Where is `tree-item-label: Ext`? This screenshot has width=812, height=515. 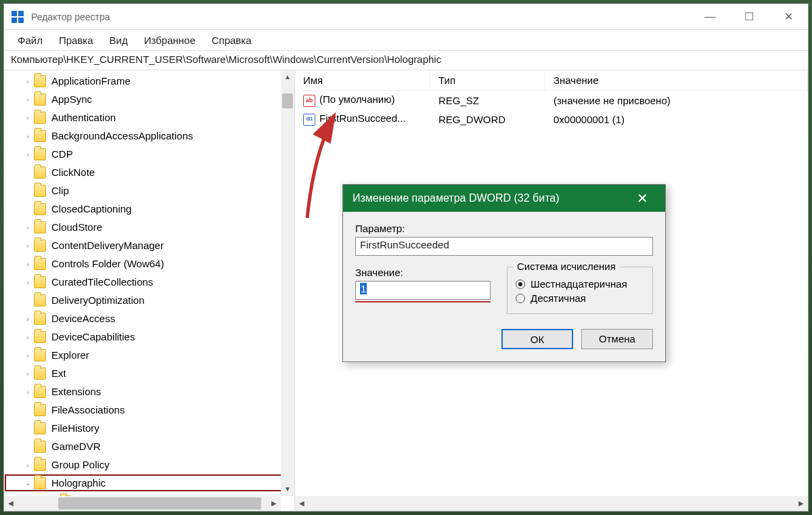
tree-item-label: Ext is located at coordinates (59, 374).